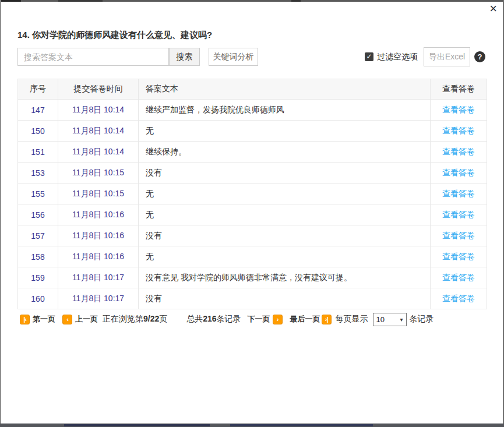 The width and height of the screenshot is (504, 427). What do you see at coordinates (38, 194) in the screenshot?
I see `row-index: 155` at bounding box center [38, 194].